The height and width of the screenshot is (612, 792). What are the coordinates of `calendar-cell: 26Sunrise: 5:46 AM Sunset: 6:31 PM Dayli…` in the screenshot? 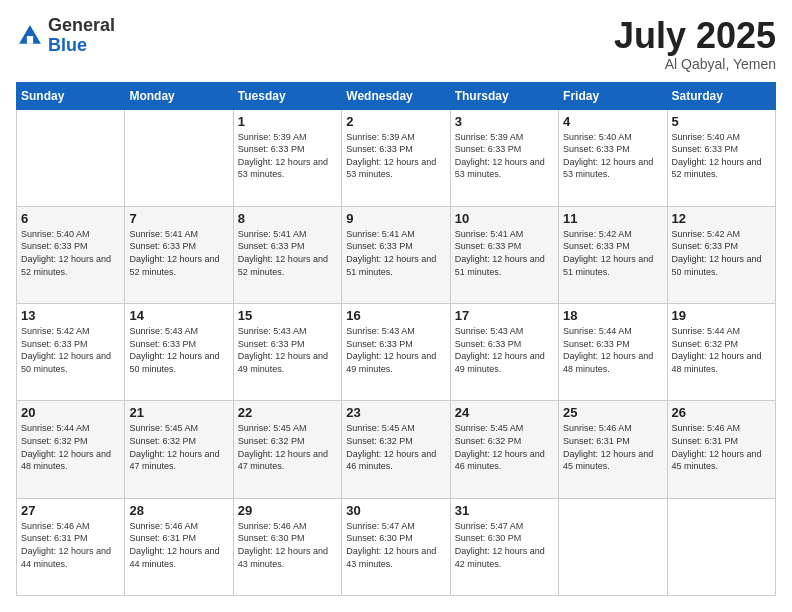 It's located at (721, 450).